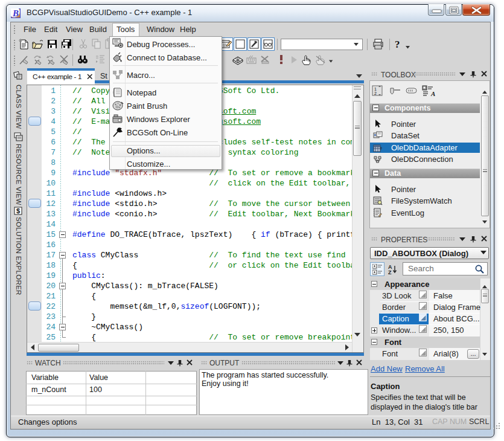  Describe the element at coordinates (433, 94) in the screenshot. I see `svg-text: A` at that location.